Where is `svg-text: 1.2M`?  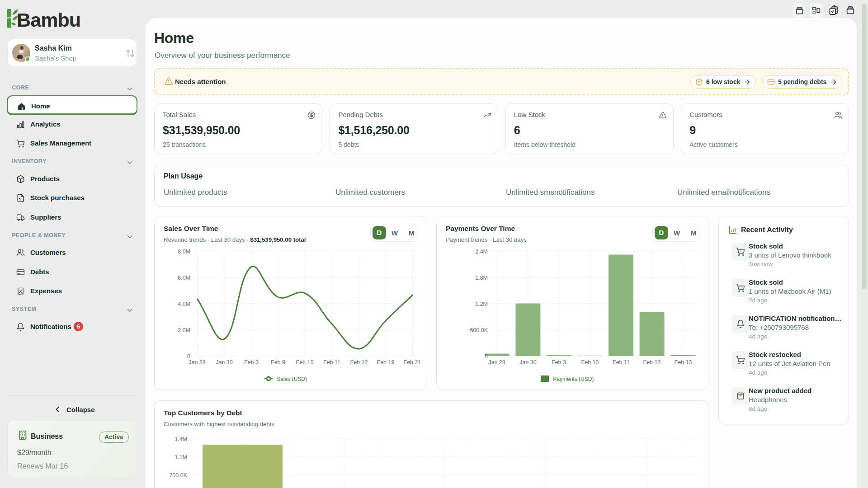
svg-text: 1.2M is located at coordinates (481, 304).